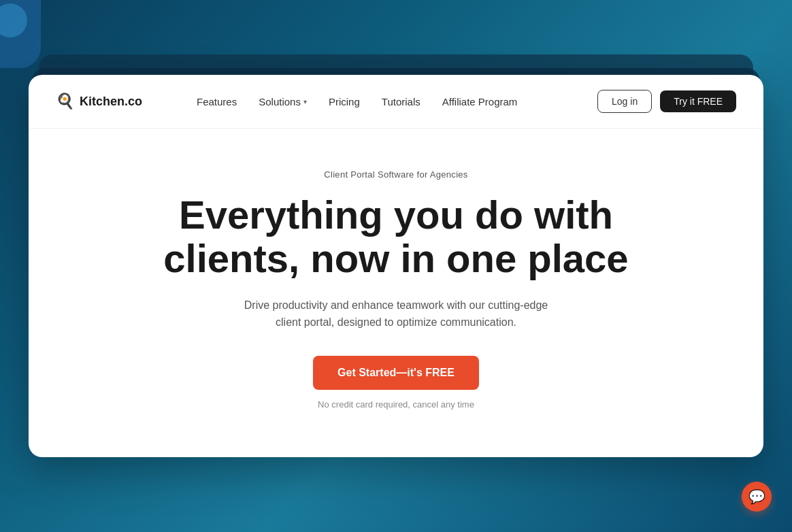 The image size is (792, 532). I want to click on hero-title: Everything you do with clients, now in o…, so click(396, 237).